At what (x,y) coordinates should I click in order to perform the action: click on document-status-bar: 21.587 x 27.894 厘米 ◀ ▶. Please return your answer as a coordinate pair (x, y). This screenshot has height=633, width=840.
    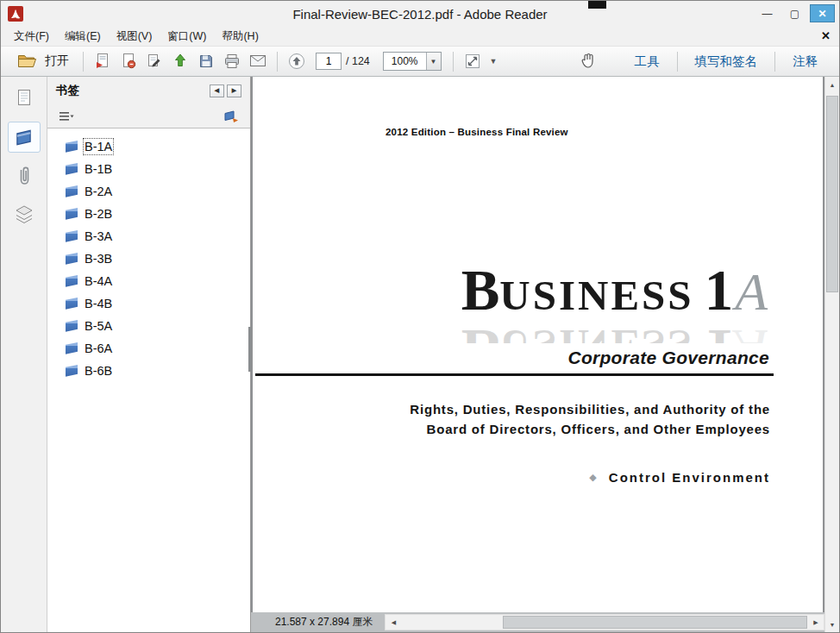
    Looking at the image, I should click on (538, 623).